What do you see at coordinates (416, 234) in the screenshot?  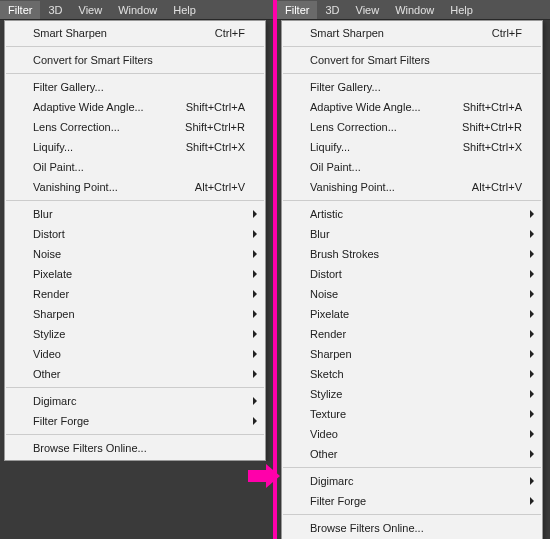 I see `menu-item-label: Blur` at bounding box center [416, 234].